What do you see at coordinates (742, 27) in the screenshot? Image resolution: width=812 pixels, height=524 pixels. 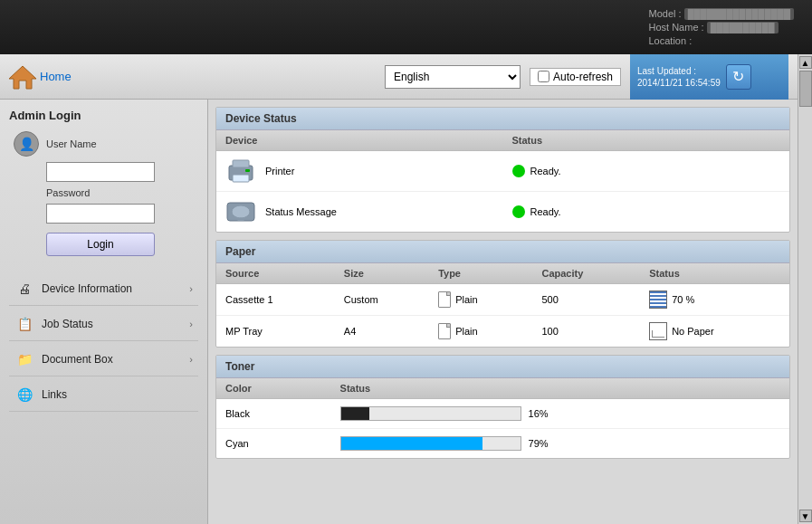 I see `hostname-value: ██████████` at bounding box center [742, 27].